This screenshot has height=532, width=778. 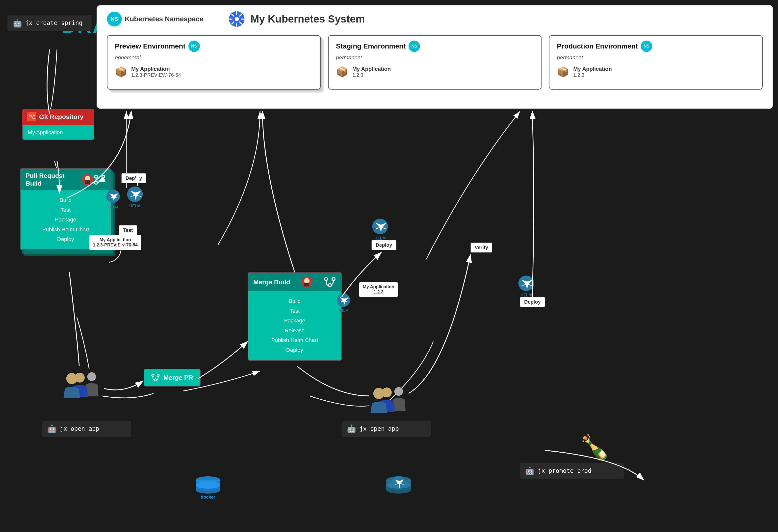 What do you see at coordinates (115, 243) in the screenshot?
I see `app-version-preview-label: My Application 1.2.3-PREVIEW-76-54` at bounding box center [115, 243].